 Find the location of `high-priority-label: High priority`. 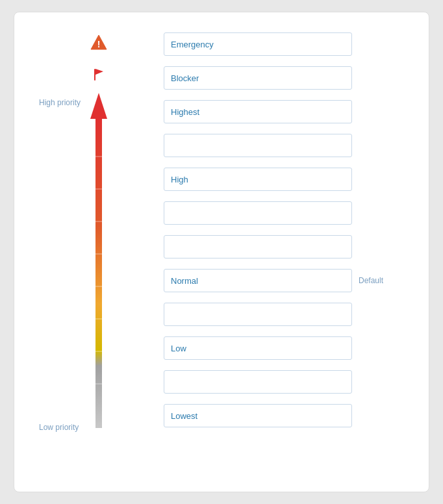

high-priority-label: High priority is located at coordinates (60, 103).